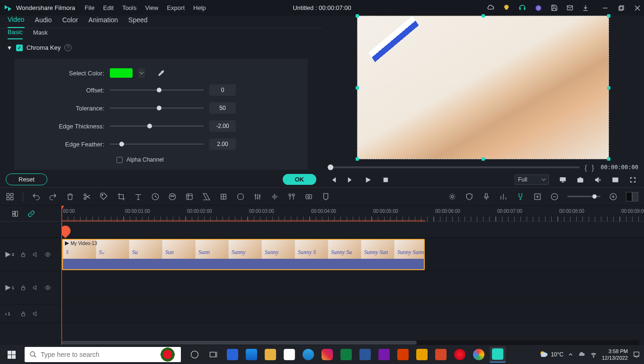  Describe the element at coordinates (594, 355) in the screenshot. I see `wifi-icon` at that location.